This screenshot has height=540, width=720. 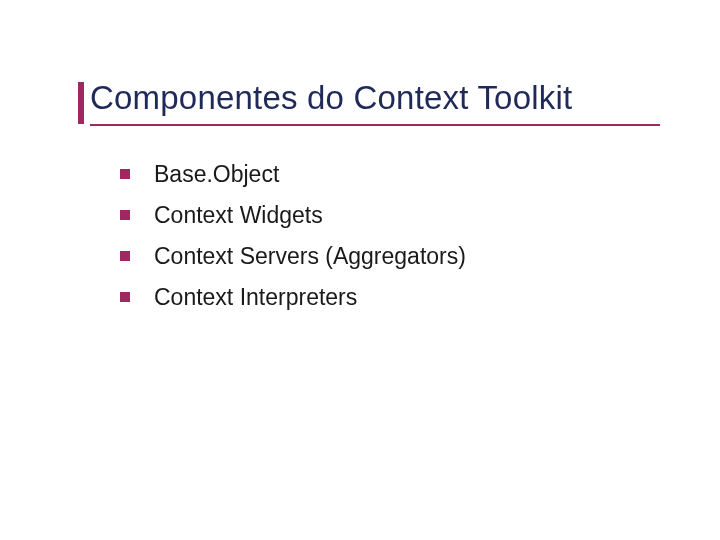 What do you see at coordinates (390, 174) in the screenshot?
I see `list-item: Base.Object` at bounding box center [390, 174].